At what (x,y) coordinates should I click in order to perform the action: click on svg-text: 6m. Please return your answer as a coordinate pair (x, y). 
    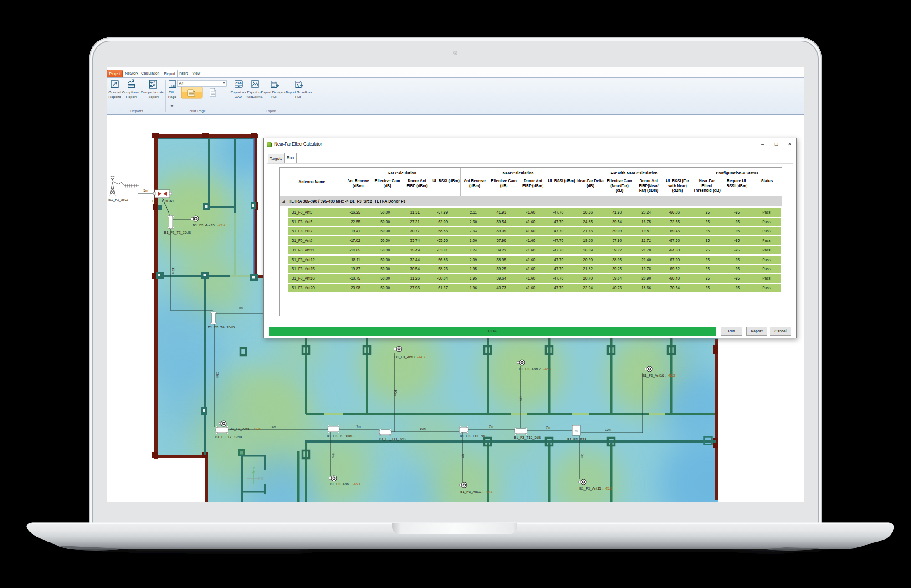
    Looking at the image, I should click on (463, 456).